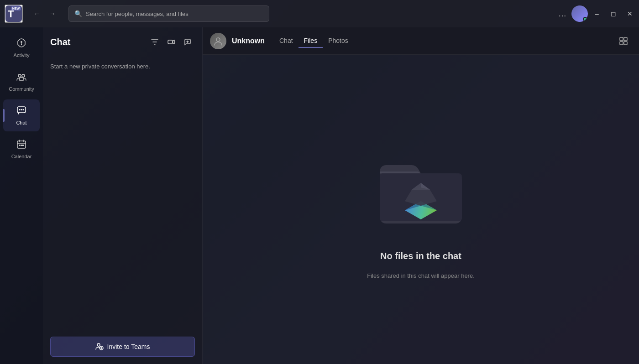 This screenshot has height=364, width=639. I want to click on invite-to-teams-button: Invite to Teams, so click(122, 347).